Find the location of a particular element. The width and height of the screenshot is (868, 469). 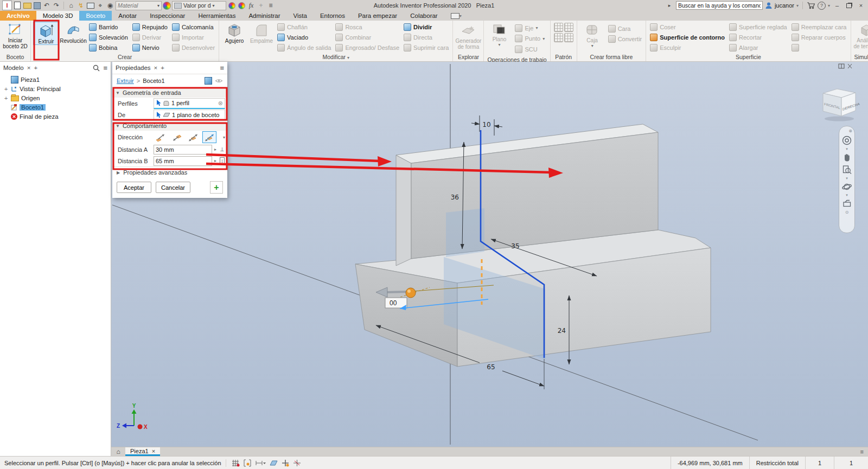

add-preset-button: + is located at coordinates (216, 188).